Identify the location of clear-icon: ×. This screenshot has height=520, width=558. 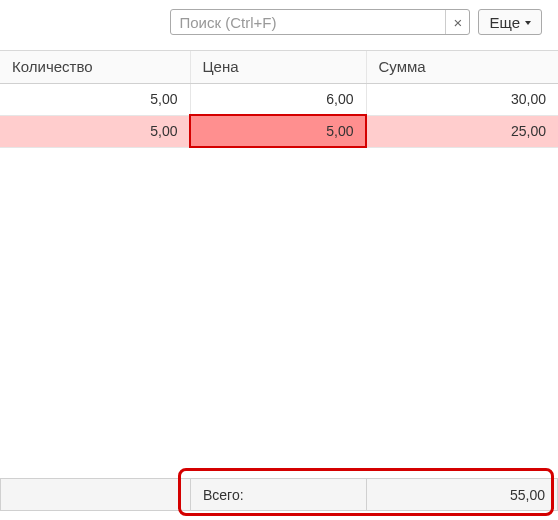
(457, 22).